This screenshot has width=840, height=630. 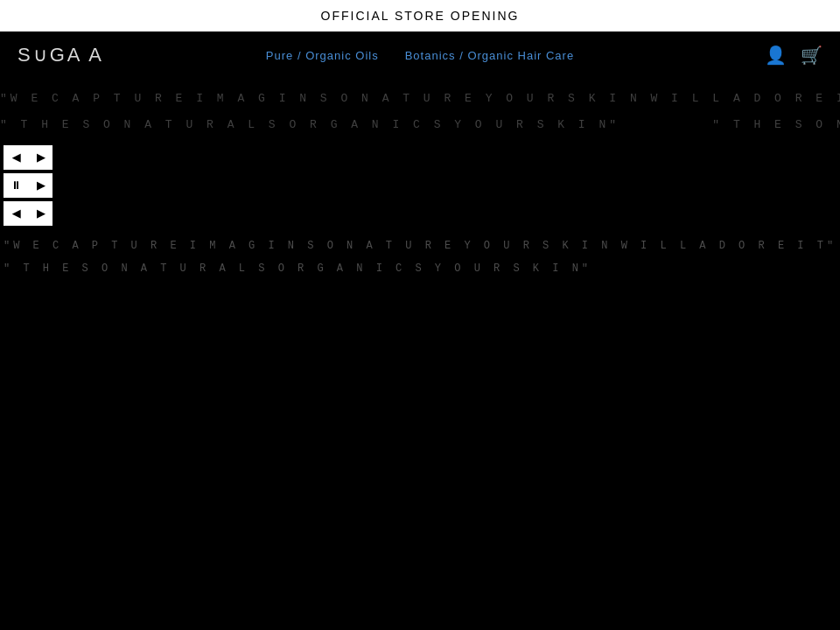 I want to click on nav-icons: 👤 🛒, so click(x=794, y=55).